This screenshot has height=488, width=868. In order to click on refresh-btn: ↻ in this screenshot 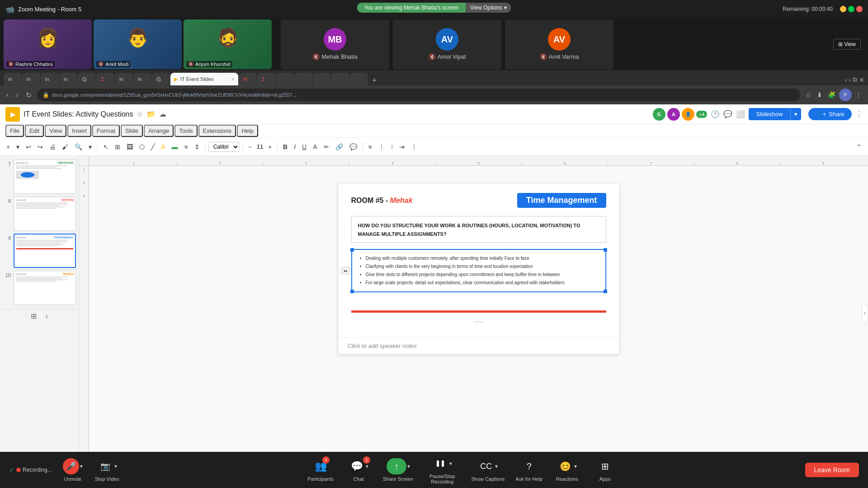, I will do `click(29, 95)`.